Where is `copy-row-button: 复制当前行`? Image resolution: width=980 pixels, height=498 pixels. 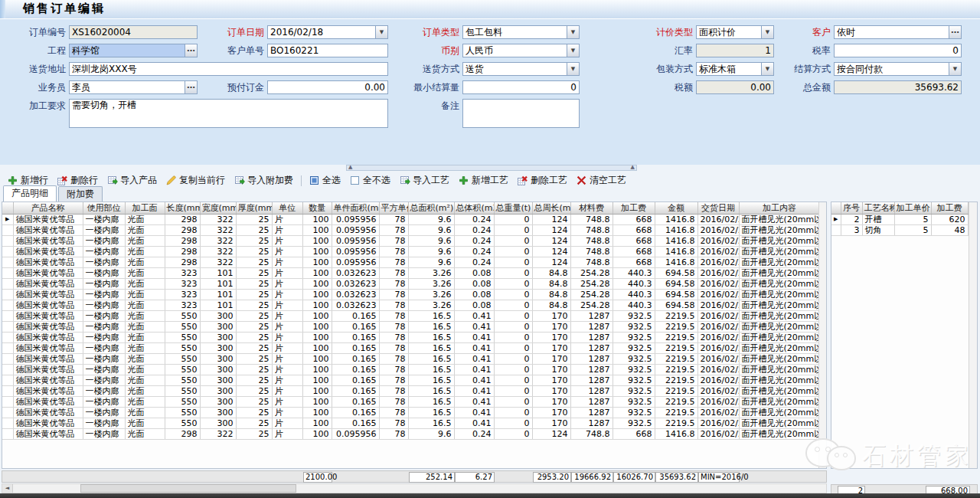
copy-row-button: 复制当前行 is located at coordinates (196, 181).